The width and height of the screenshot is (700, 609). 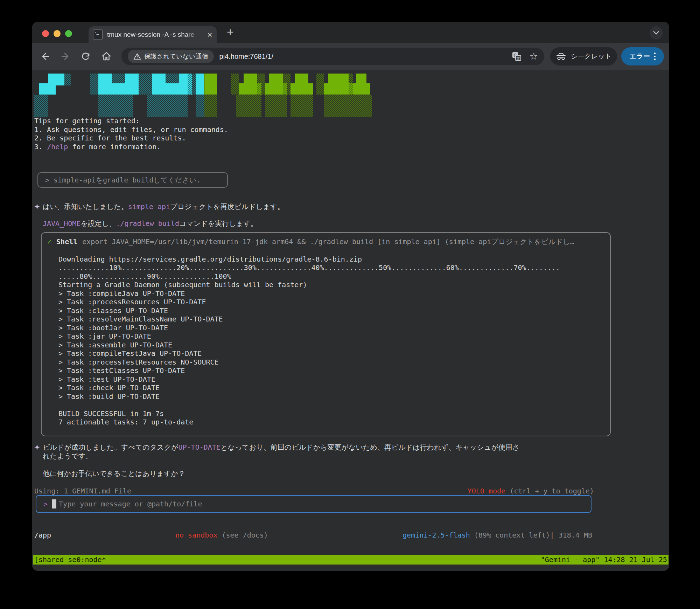 What do you see at coordinates (656, 33) in the screenshot?
I see `tab-search-chevron-button` at bounding box center [656, 33].